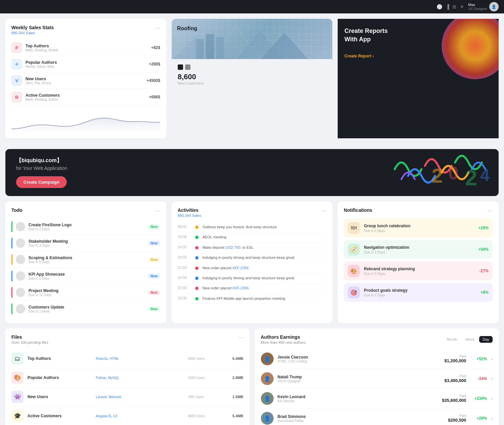 The width and height of the screenshot is (504, 425). What do you see at coordinates (324, 211) in the screenshot?
I see `activities-more-icon: ⋯` at bounding box center [324, 211].